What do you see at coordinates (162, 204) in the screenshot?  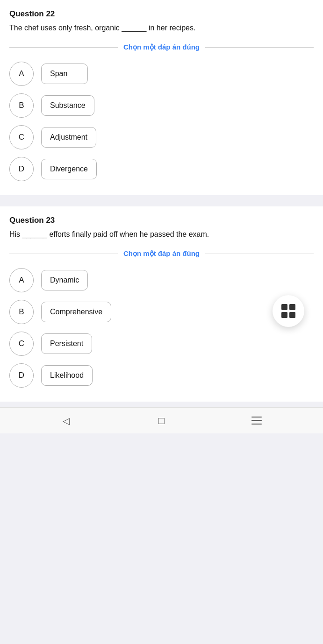 I see `card-gap` at bounding box center [162, 204].